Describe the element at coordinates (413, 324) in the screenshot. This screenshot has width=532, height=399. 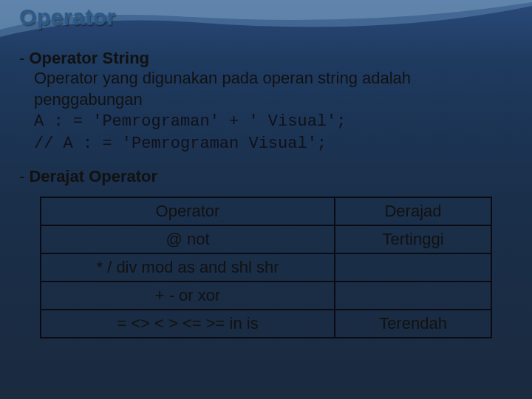
I see `cell-derajad: Terendah` at that location.